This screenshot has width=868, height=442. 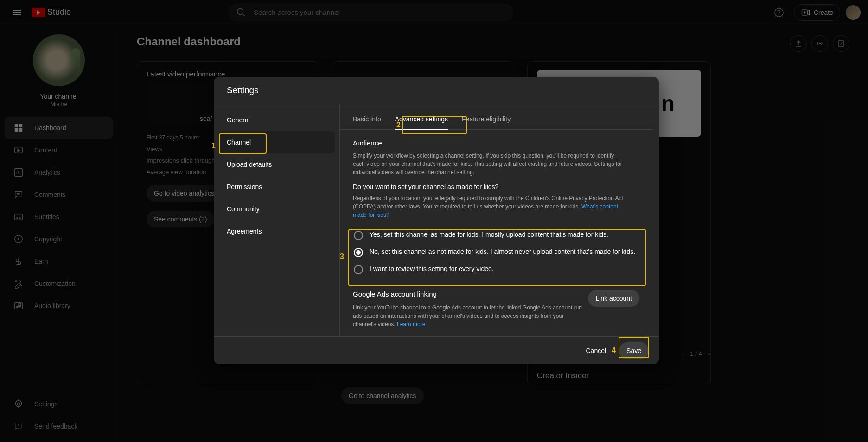 What do you see at coordinates (596, 351) in the screenshot?
I see `cancel-button: Cancel` at bounding box center [596, 351].